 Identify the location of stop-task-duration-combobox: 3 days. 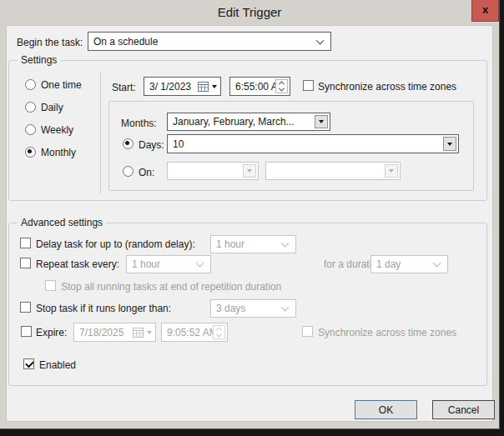
(254, 308).